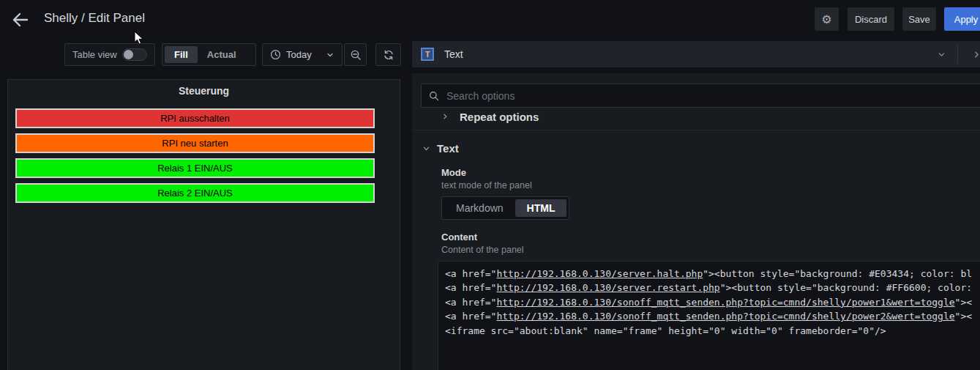 Image resolution: width=980 pixels, height=370 pixels. Describe the element at coordinates (490, 19) in the screenshot. I see `header: Shelly / Edit Panel ⚙ Discard Save Apply` at that location.